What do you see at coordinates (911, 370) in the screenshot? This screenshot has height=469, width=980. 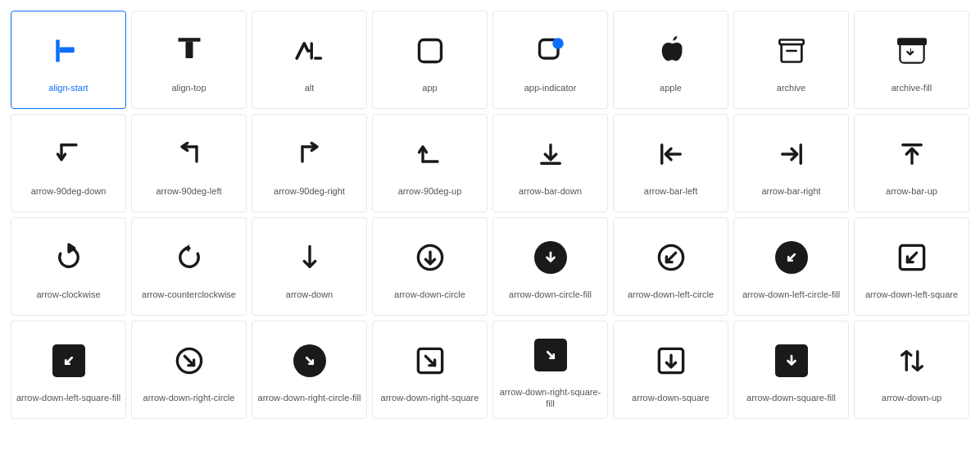 I see `icon-cell-arrow-down-up: arrow-down-up` at bounding box center [911, 370].